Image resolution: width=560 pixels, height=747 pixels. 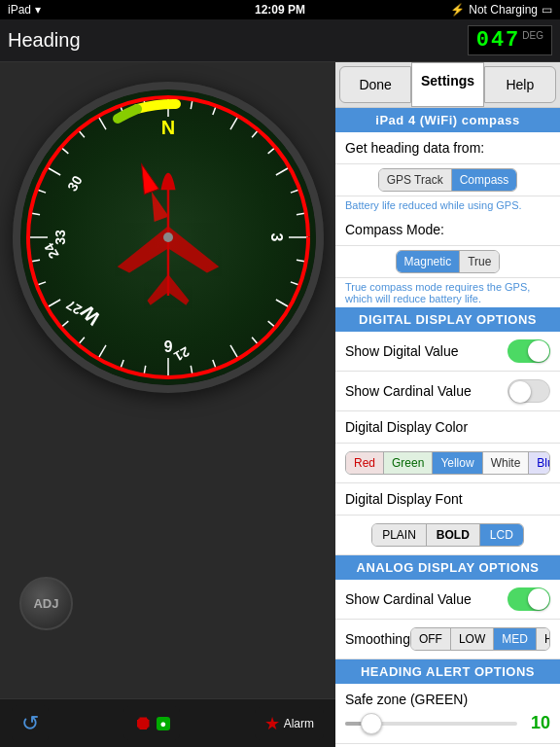 What do you see at coordinates (543, 639) in the screenshot?
I see `smooth-high: HIGH` at bounding box center [543, 639].